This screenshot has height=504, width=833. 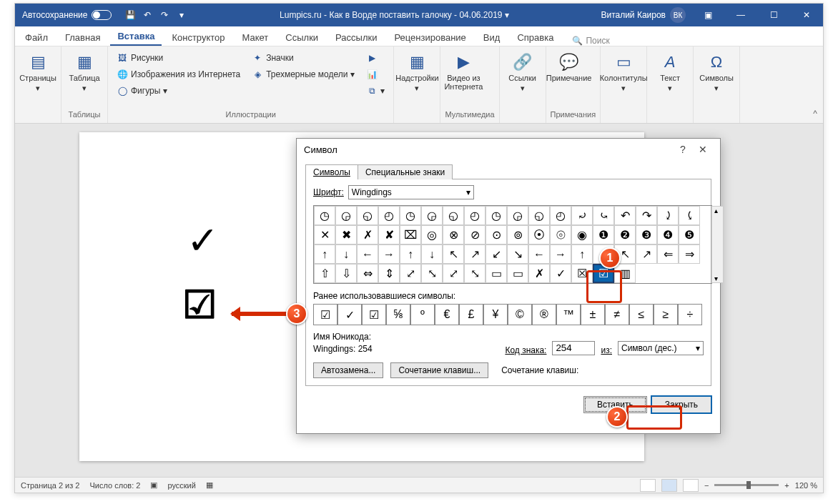 I want to click on tab-layout: Макет, so click(x=256, y=37).